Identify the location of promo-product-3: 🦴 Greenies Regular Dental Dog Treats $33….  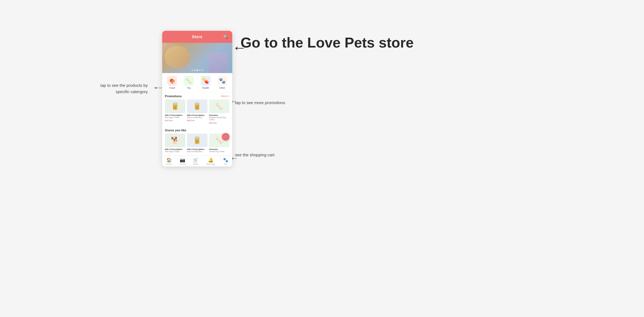
(219, 112).